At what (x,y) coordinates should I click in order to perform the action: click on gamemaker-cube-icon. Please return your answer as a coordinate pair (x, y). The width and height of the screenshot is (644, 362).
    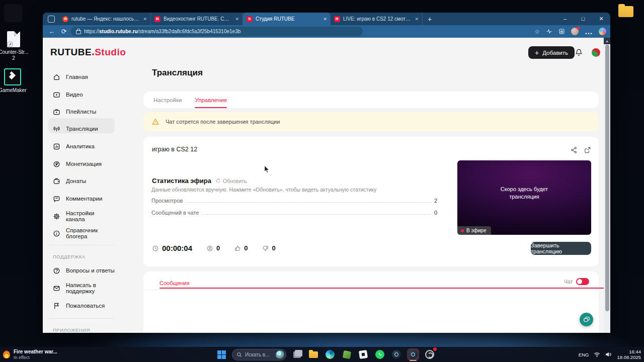
    Looking at the image, I should click on (346, 354).